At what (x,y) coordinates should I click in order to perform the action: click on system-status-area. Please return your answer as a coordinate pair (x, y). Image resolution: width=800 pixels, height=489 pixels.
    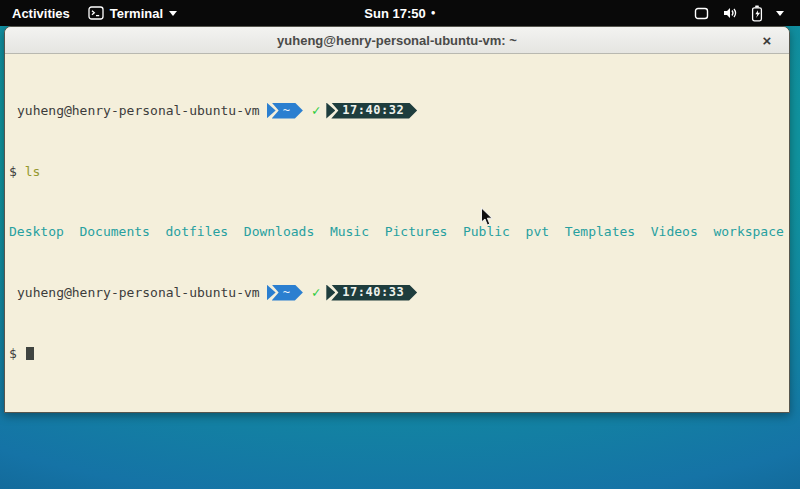
    Looking at the image, I should click on (747, 13).